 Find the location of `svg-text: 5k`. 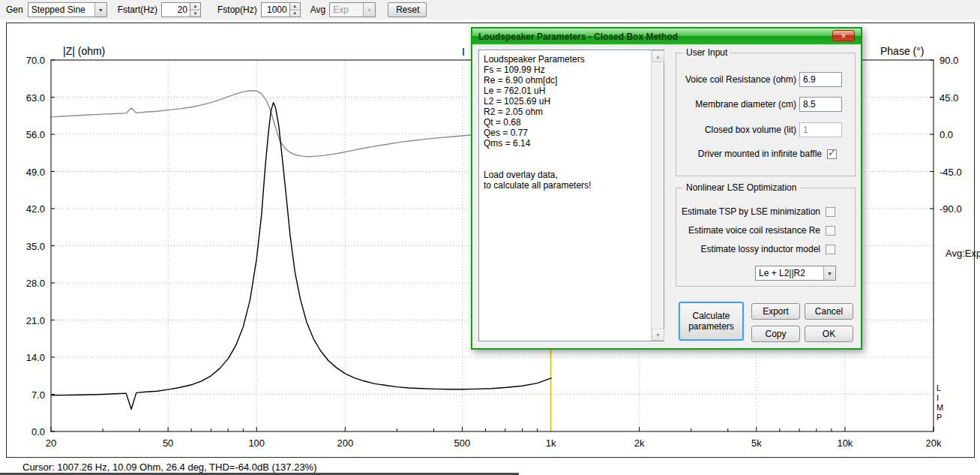

svg-text: 5k is located at coordinates (757, 443).